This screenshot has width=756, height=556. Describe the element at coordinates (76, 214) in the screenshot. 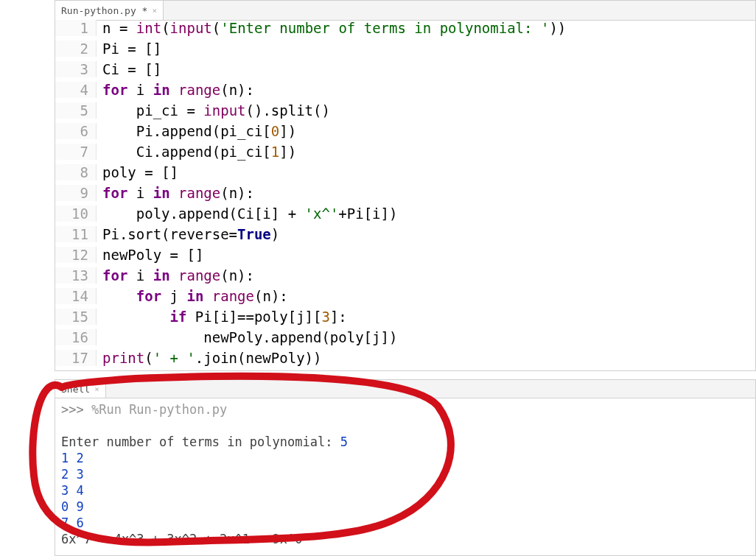

I see `line-number: 10` at that location.